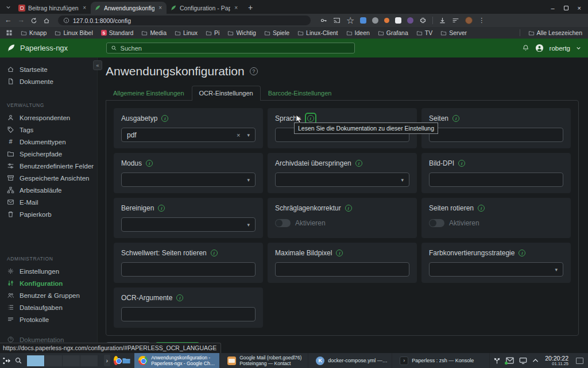  What do you see at coordinates (497, 361) in the screenshot?
I see `tray-widget-icon` at bounding box center [497, 361].